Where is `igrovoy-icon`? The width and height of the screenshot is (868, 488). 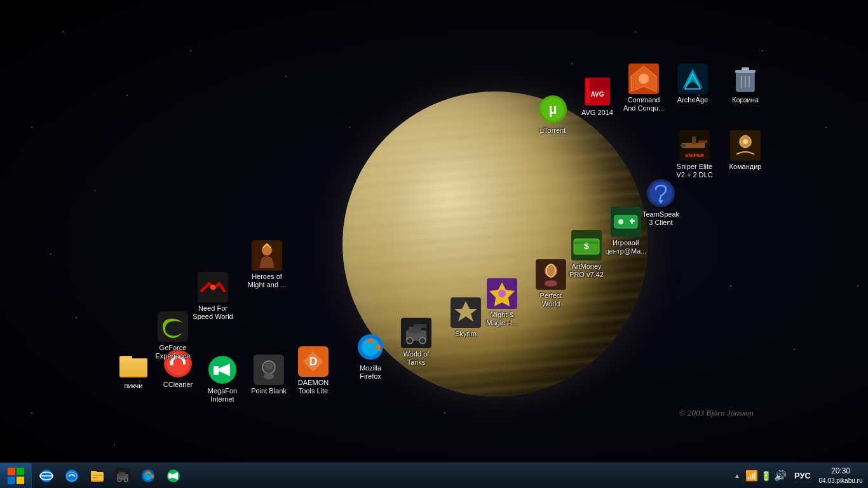 igrovoy-icon is located at coordinates (626, 222).